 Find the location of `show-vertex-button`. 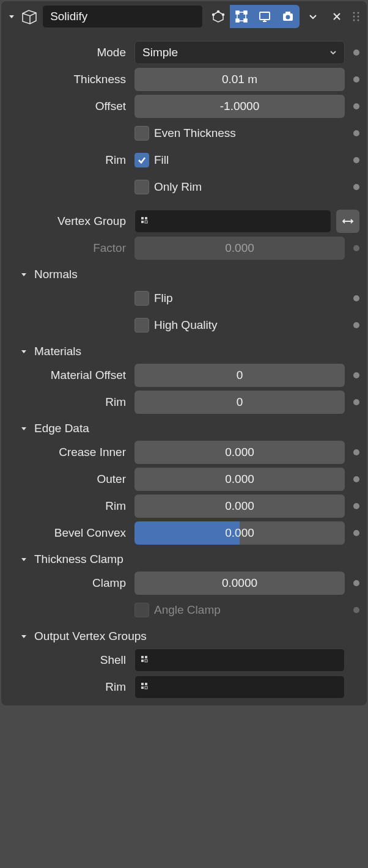

show-vertex-button is located at coordinates (218, 17).